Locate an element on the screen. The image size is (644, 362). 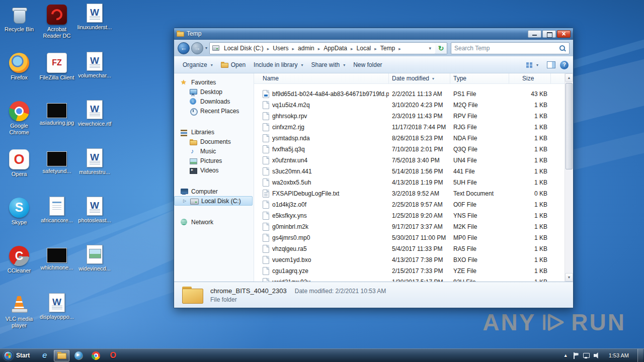
organize-button: Organize is located at coordinates (198, 65).